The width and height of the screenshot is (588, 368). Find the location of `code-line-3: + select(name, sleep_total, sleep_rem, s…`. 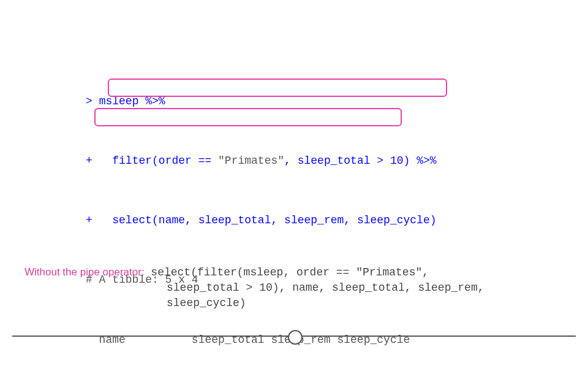

code-line-3: + select(name, sleep_total, sleep_rem, s… is located at coordinates (261, 220).